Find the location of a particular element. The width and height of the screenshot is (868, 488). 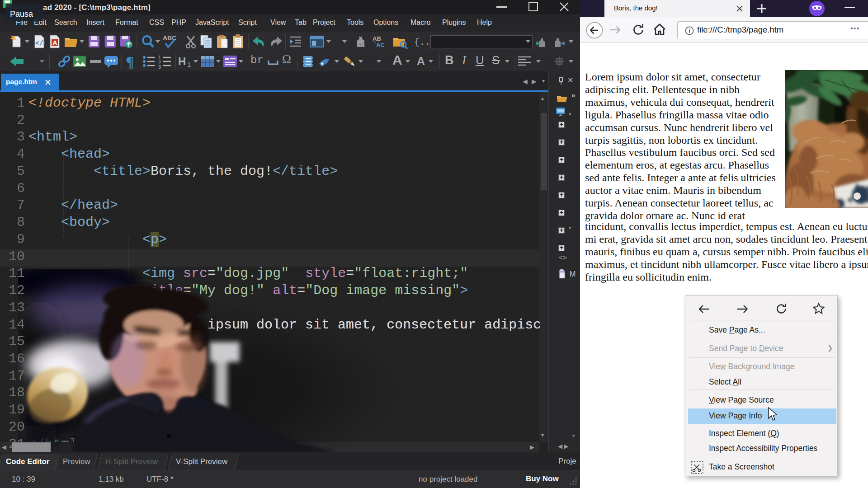

svg-text: AC is located at coordinates (381, 45).